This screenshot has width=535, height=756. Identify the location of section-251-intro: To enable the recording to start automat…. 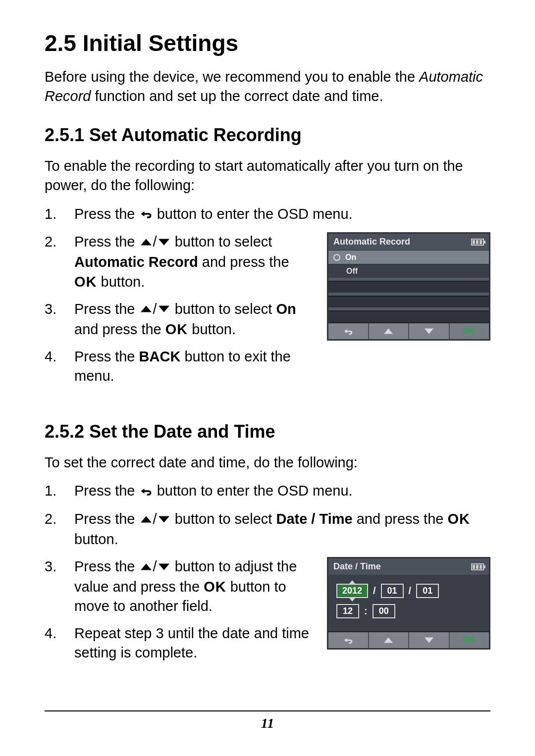
(268, 176).